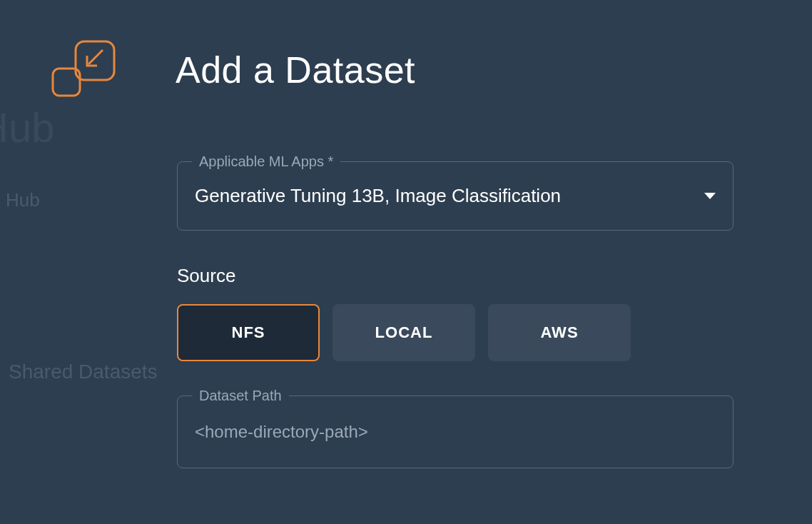  Describe the element at coordinates (455, 432) in the screenshot. I see `dataset-path-input: Dataset Path <home-directory-path>` at that location.